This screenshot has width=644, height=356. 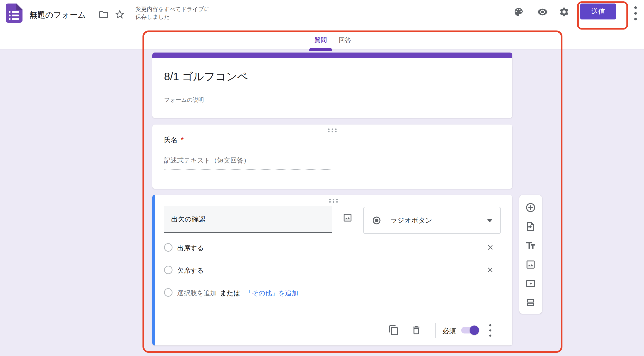 What do you see at coordinates (197, 293) in the screenshot?
I see `add-option-button: 選択肢を追加` at bounding box center [197, 293].